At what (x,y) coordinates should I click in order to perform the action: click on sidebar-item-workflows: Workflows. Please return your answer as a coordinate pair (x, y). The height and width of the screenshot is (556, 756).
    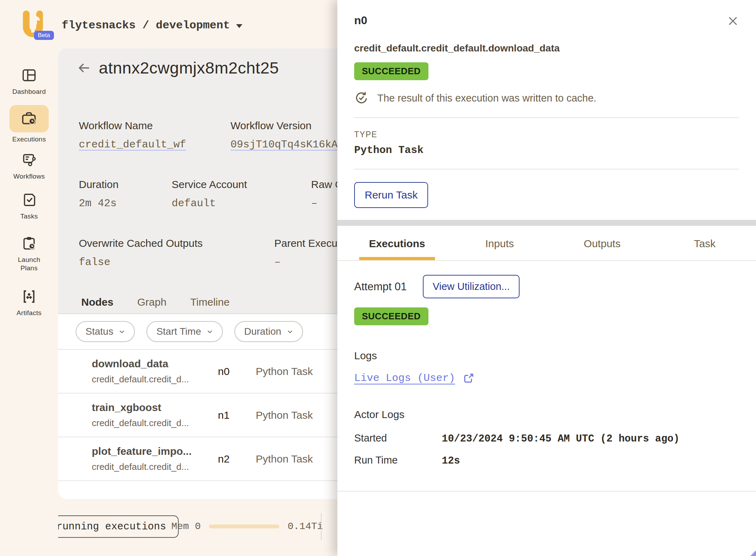
    Looking at the image, I should click on (29, 166).